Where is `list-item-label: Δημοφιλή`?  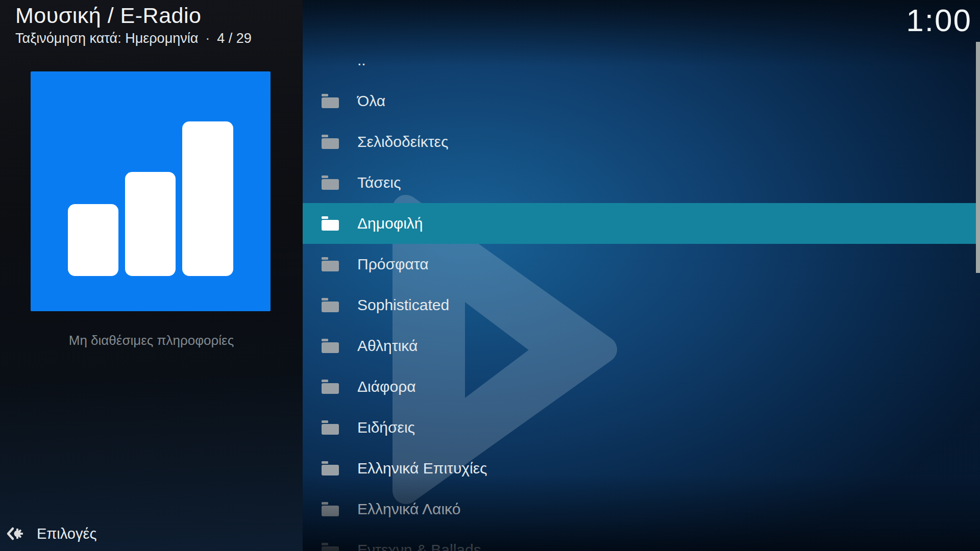
list-item-label: Δημοφιλή is located at coordinates (390, 223).